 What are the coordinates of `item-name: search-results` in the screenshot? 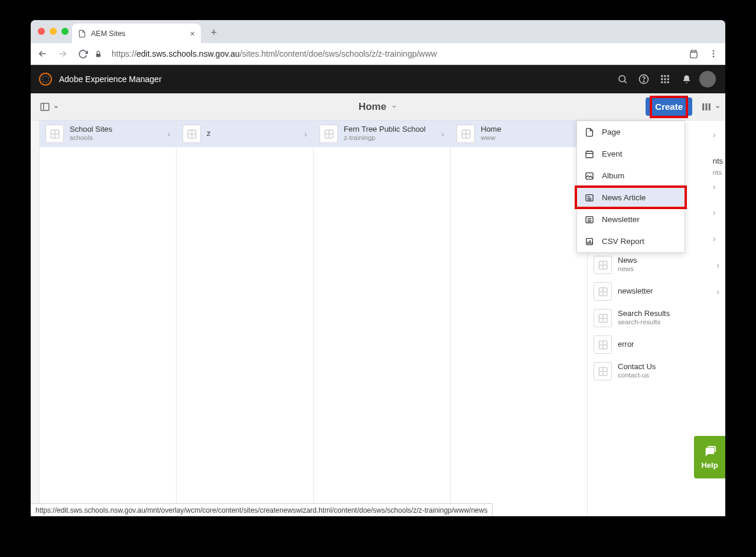 It's located at (644, 323).